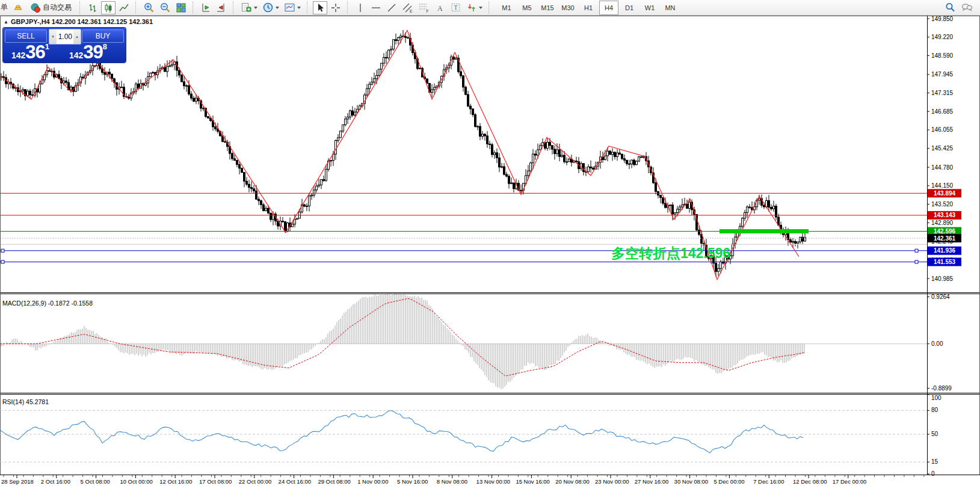 The width and height of the screenshot is (980, 486). What do you see at coordinates (456, 7) in the screenshot?
I see `text-label-icon: T` at bounding box center [456, 7].